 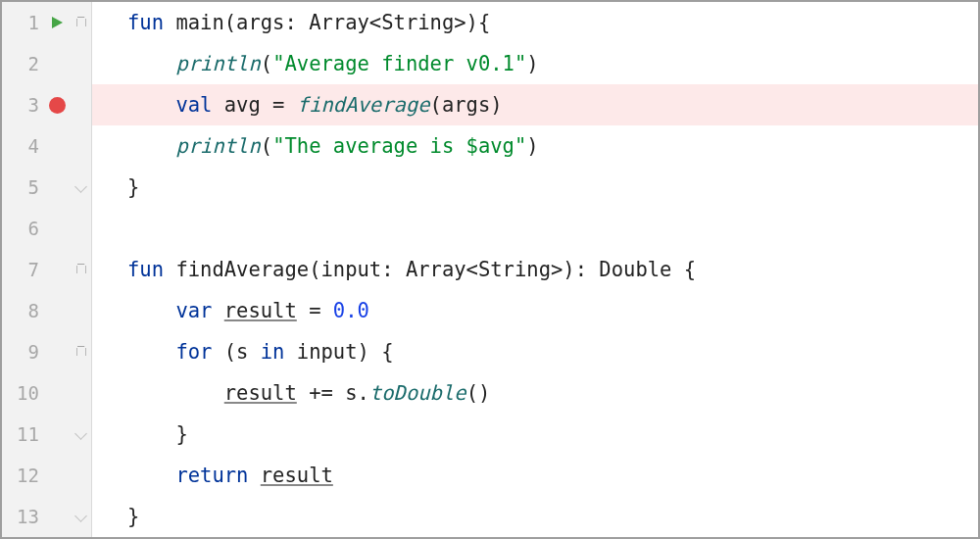 What do you see at coordinates (24, 311) in the screenshot?
I see `line-number: 8` at bounding box center [24, 311].